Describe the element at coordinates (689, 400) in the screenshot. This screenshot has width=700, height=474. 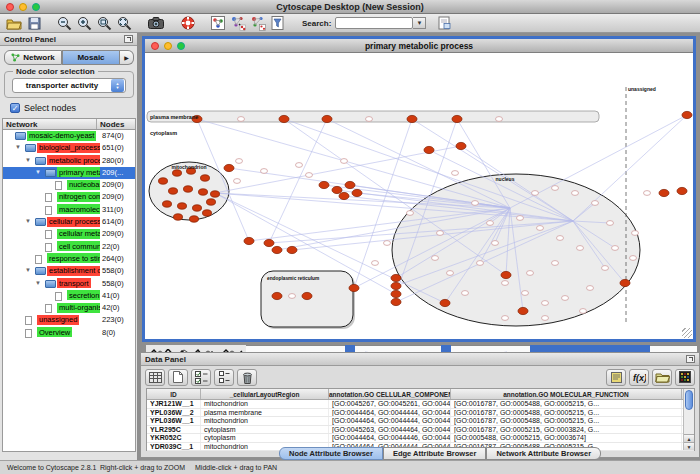
I see `scrollbar-thumb` at that location.